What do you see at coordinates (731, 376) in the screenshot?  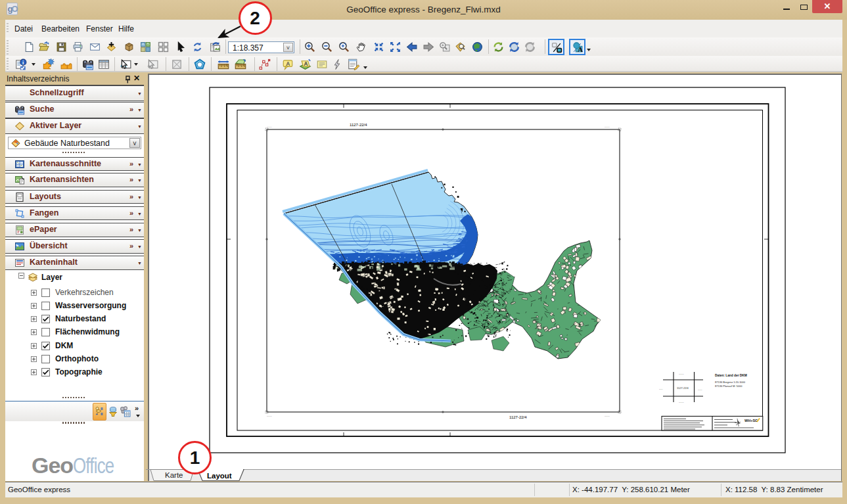 I see `svg-text: Daten: Land der DKM` at bounding box center [731, 376].